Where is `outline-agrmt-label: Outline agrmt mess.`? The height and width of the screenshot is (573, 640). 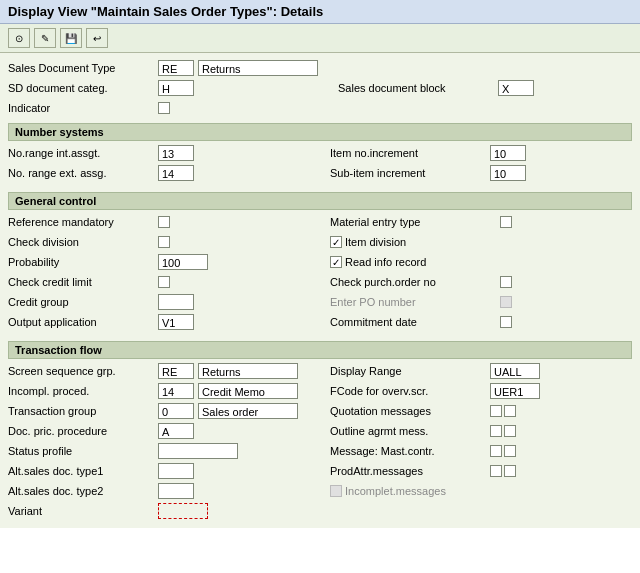
outline-agrmt-label: Outline agrmt mess. is located at coordinates (410, 431).